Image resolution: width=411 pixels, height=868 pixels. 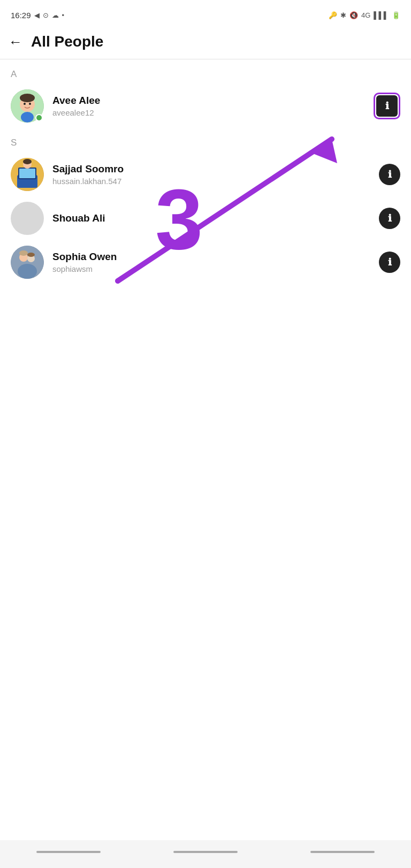 I want to click on info-icon-shouab: ℹ, so click(x=390, y=218).